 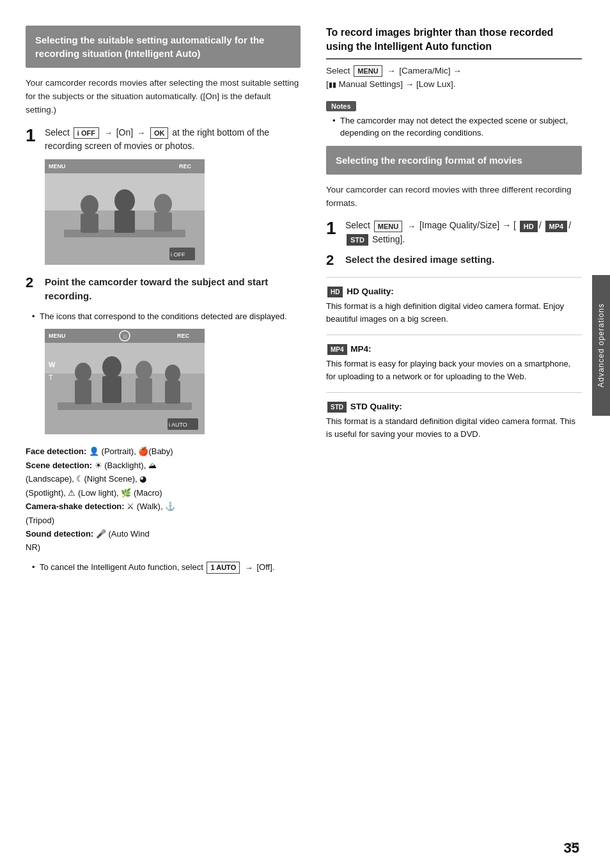 I want to click on cancel-note: To cancel the Intelligent Auto function,…, so click(x=166, y=567).